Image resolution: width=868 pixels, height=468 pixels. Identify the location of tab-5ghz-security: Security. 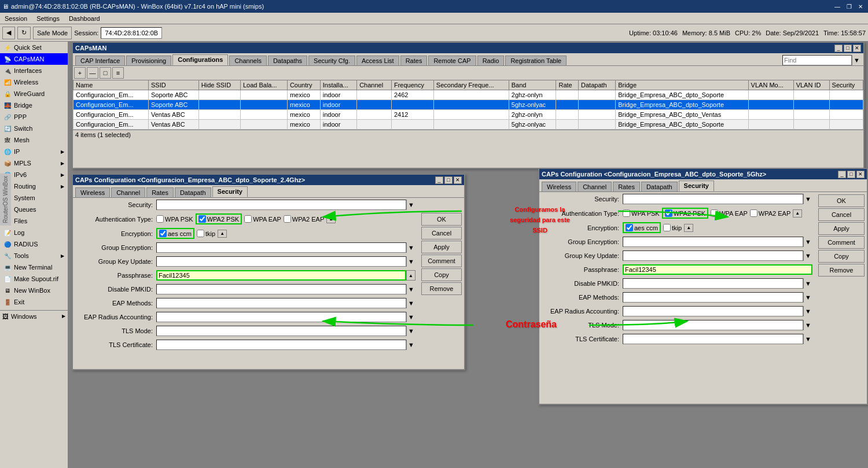
(697, 186).